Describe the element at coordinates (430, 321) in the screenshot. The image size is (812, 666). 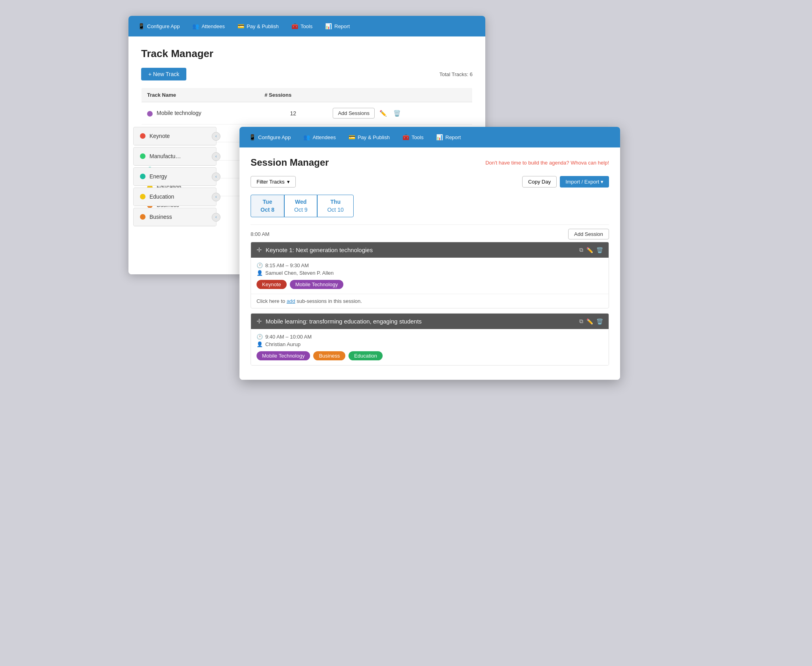
I see `session-card-header: ✛ Mobile learning: transforming educatio…` at that location.